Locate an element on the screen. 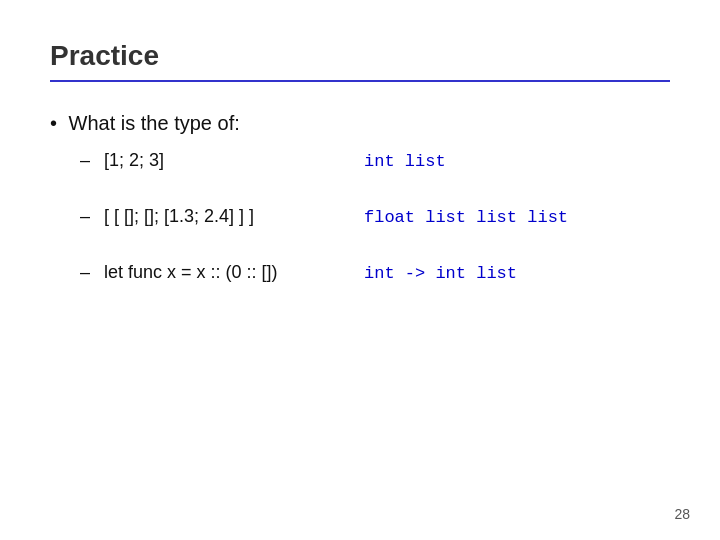 The height and width of the screenshot is (540, 720). dash-2: – is located at coordinates (87, 216).